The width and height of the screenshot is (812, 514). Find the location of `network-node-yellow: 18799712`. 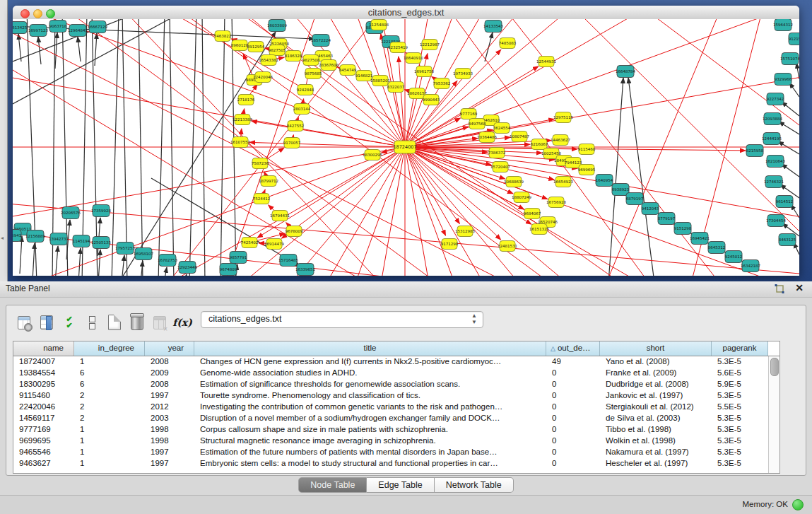

network-node-yellow: 18799712 is located at coordinates (269, 181).